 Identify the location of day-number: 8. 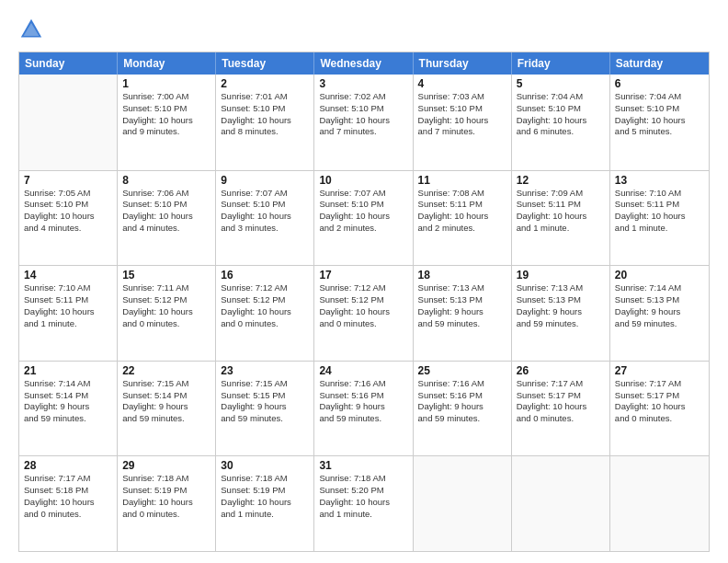
(166, 180).